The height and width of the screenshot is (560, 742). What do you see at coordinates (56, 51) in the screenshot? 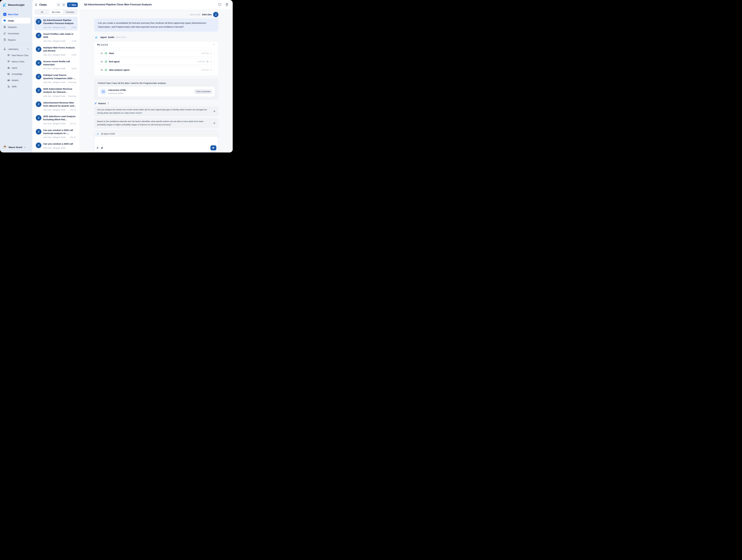
I see `chat-list-item: J HubSpot Web Forms Analysis and Review …` at bounding box center [56, 51].